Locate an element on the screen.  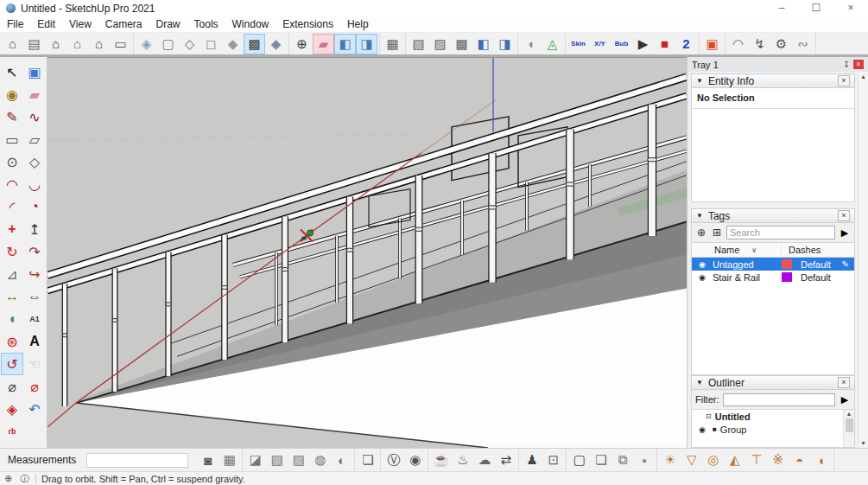
xy-tool-icon: X/Y is located at coordinates (599, 44).